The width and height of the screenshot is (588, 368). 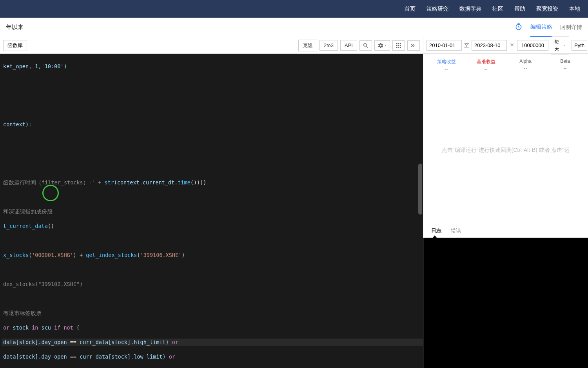 What do you see at coordinates (436, 231) in the screenshot?
I see `log-tab-log: 日志` at bounding box center [436, 231].